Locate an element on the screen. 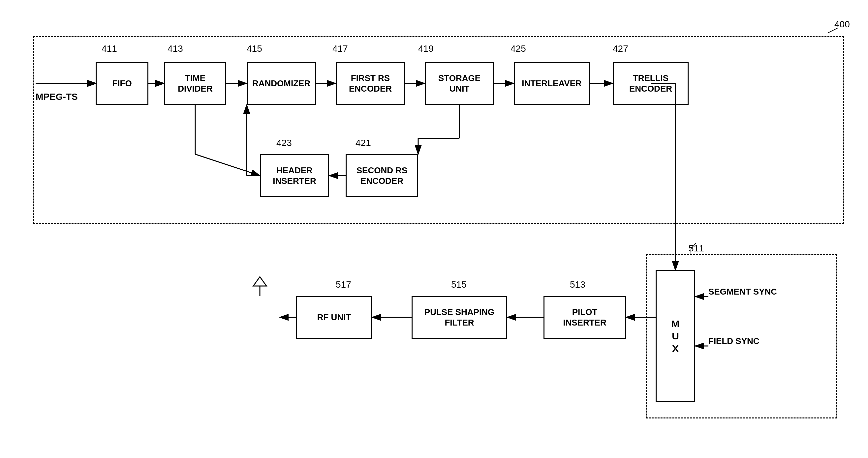  field-sync-label: FIELD SYNC is located at coordinates (734, 341).